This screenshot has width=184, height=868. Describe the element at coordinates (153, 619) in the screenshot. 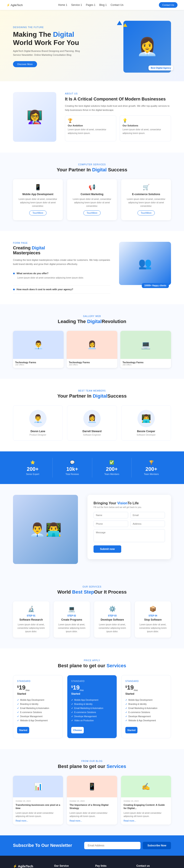

I see `process-card-3: 📦 STEP 04 Stop Software Lorem ipsum dolo…` at that location.